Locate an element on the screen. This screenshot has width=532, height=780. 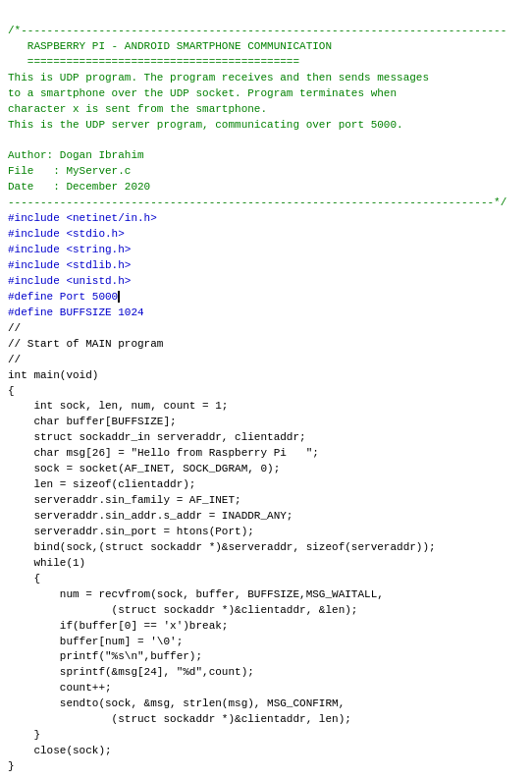
line-45: (struct sockaddr *)&clientaddr, len); is located at coordinates (180, 719).